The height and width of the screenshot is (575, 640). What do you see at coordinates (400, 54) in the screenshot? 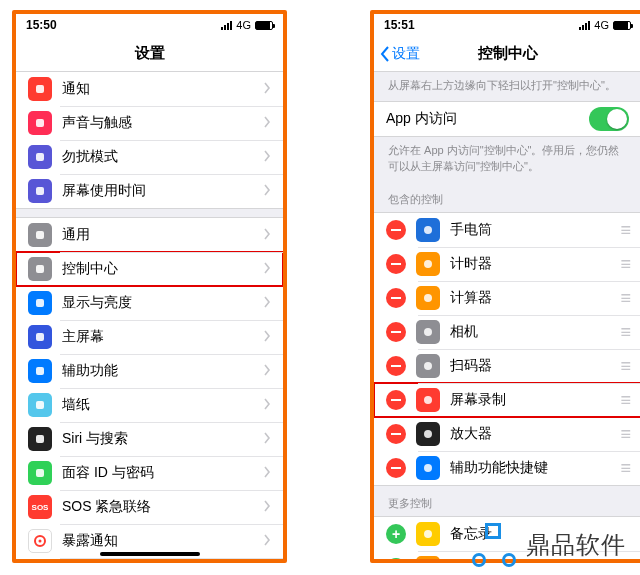
I see `back-button: 设置` at bounding box center [400, 54].